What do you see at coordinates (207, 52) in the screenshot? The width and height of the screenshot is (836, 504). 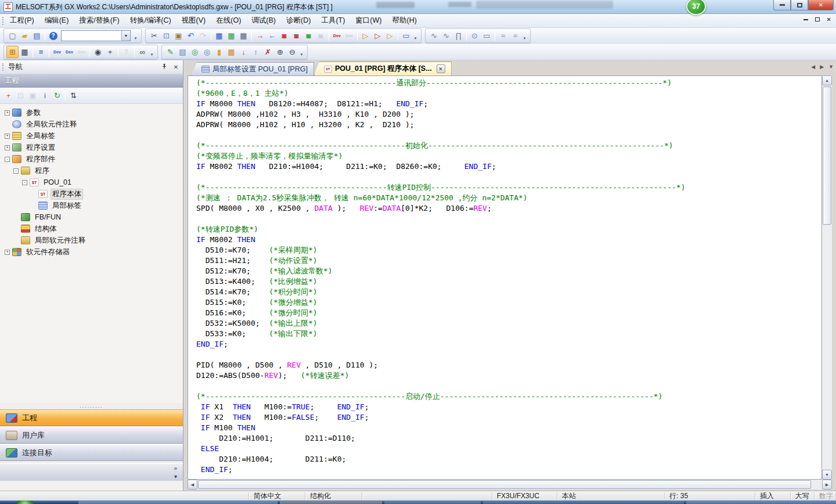 I see `find-coil-icon: ◎` at bounding box center [207, 52].